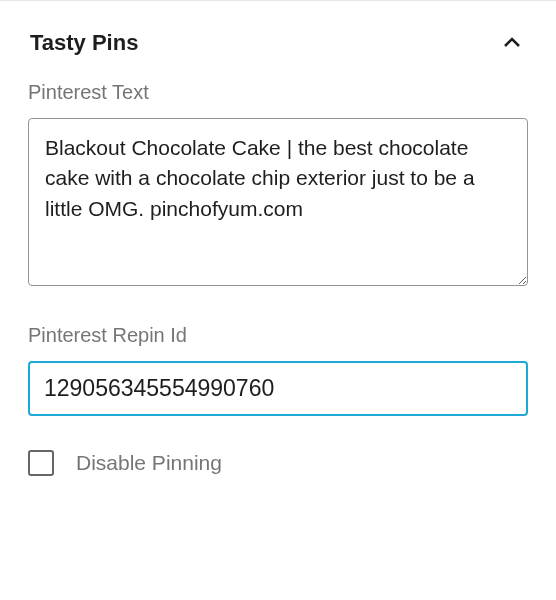  What do you see at coordinates (278, 463) in the screenshot?
I see `disable-pinning-row: Disable Pinning` at bounding box center [278, 463].